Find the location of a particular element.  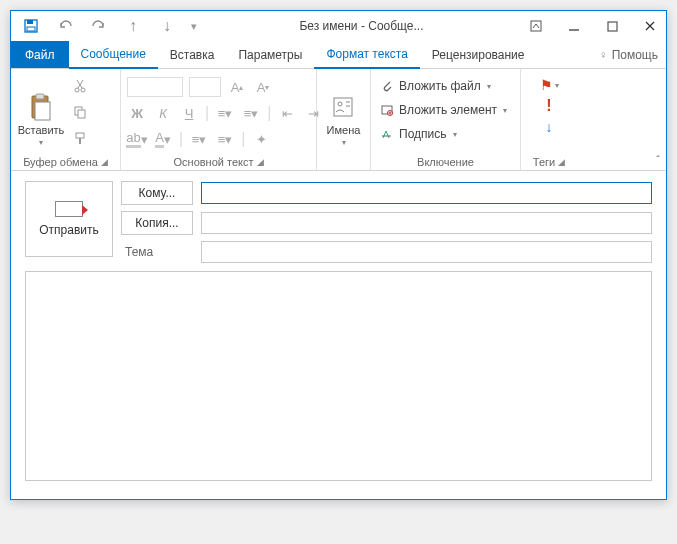

grow-font-icon: A▴ is located at coordinates (237, 87).